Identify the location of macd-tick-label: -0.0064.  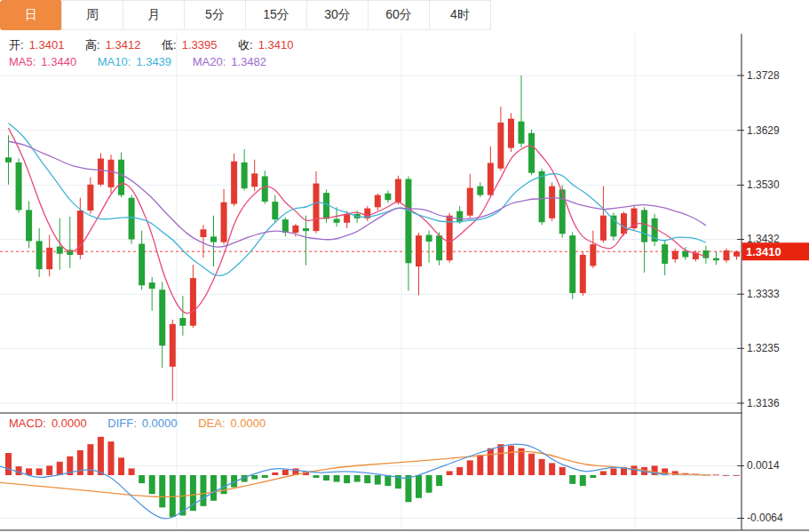
(765, 518).